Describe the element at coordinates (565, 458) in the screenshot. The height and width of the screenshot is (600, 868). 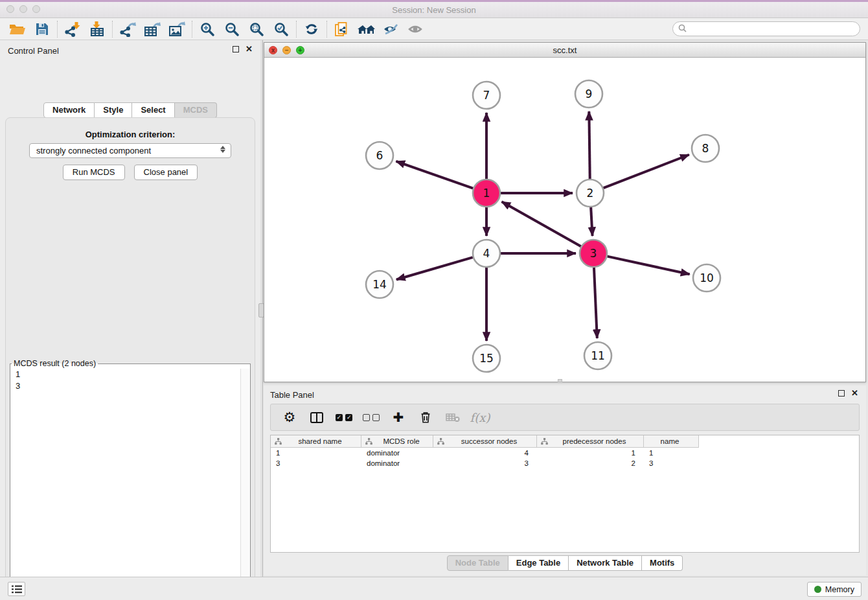
I see `table-body: 1dominator4113dominator323` at that location.